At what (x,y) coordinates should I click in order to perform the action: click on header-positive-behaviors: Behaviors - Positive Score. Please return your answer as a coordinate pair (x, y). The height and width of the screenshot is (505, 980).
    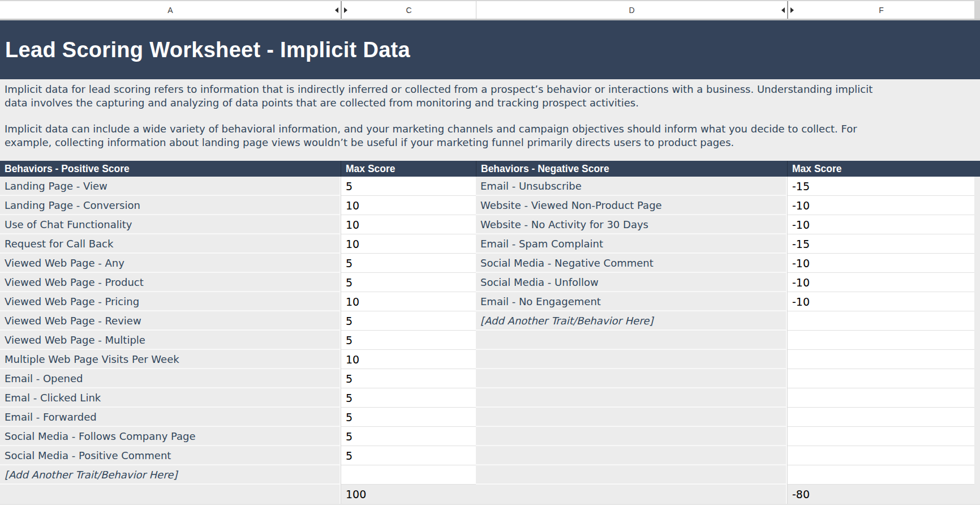
    Looking at the image, I should click on (170, 169).